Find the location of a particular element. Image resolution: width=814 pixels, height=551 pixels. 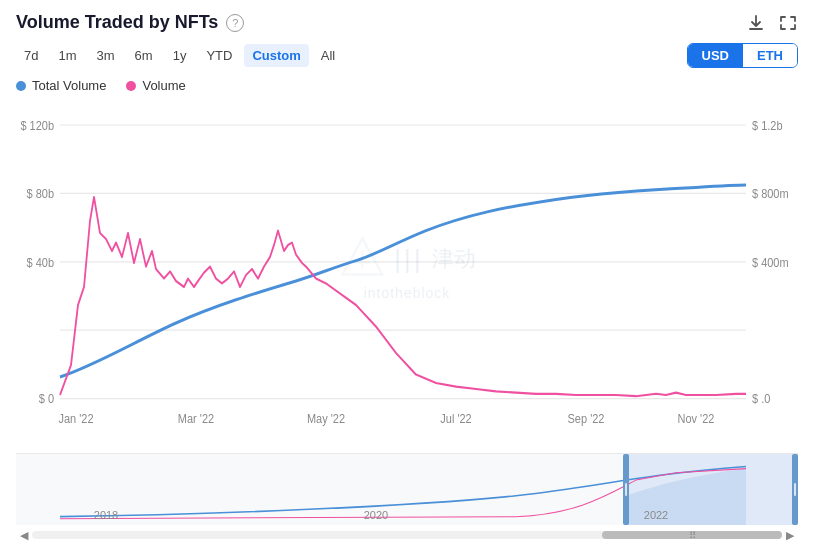

legend-label-volume: Volume is located at coordinates (164, 86).